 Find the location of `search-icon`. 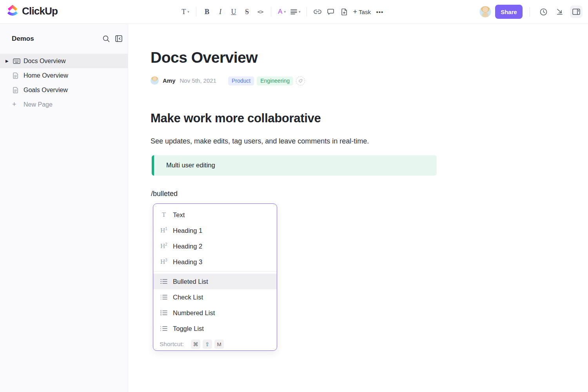

search-icon is located at coordinates (106, 39).